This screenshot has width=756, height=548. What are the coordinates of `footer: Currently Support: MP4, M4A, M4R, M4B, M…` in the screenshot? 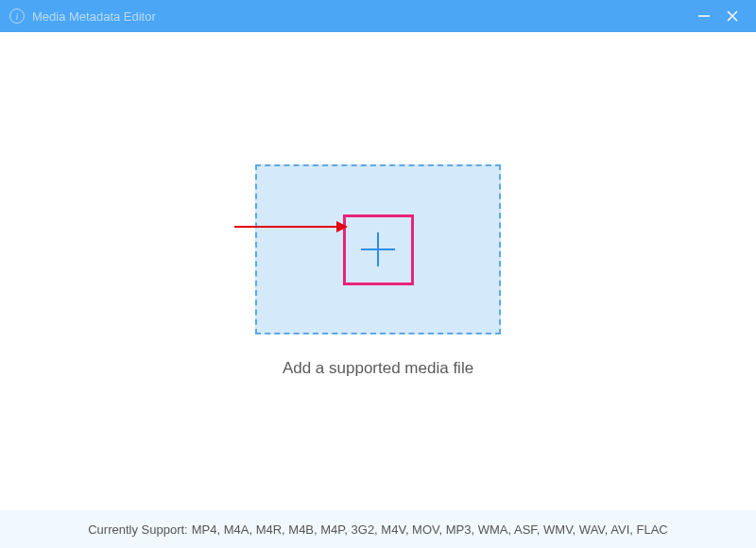 It's located at (378, 529).